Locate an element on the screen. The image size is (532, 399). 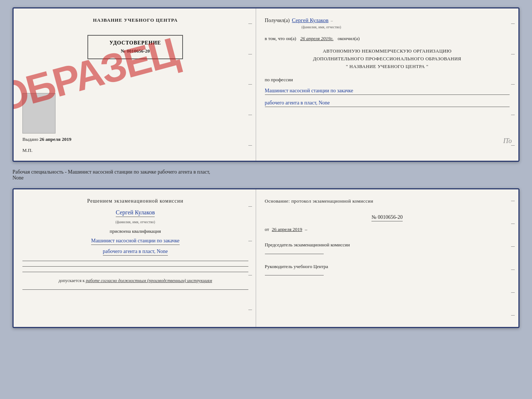
profession-value-2: рабочего агента в пласт, None is located at coordinates (387, 104).